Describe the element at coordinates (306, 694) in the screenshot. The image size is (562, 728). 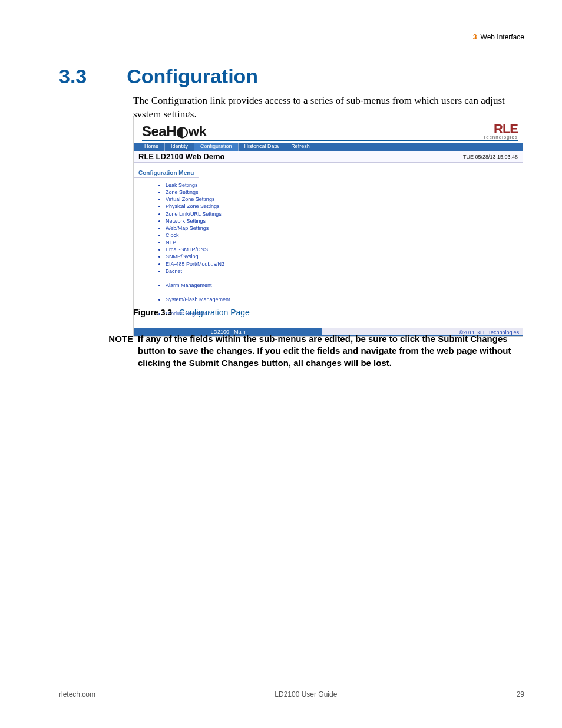
I see `footer-center: LD2100 User Guide` at that location.